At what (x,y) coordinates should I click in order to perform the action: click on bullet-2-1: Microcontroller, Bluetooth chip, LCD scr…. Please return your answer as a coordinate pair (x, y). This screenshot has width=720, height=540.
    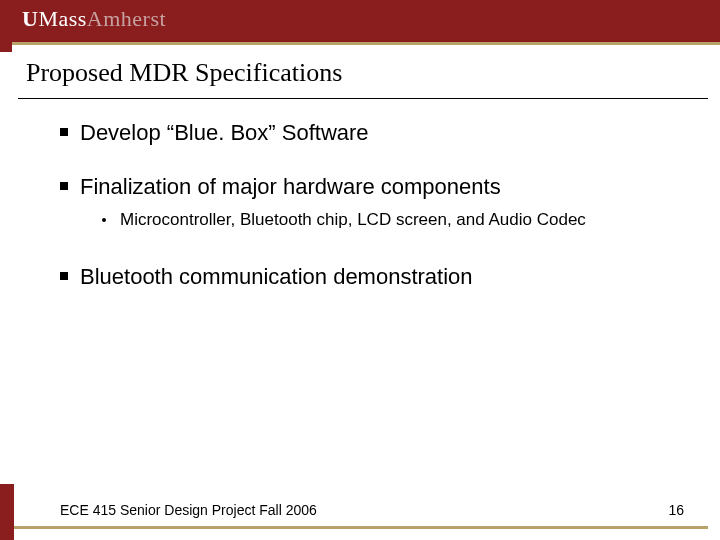
    Looking at the image, I should click on (381, 220).